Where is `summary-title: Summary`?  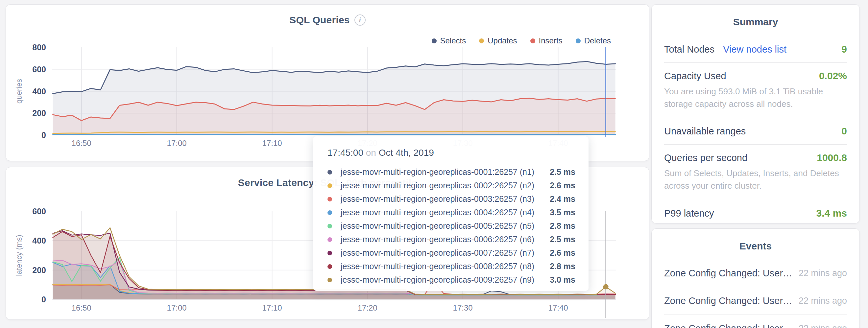
summary-title: Summary is located at coordinates (755, 22).